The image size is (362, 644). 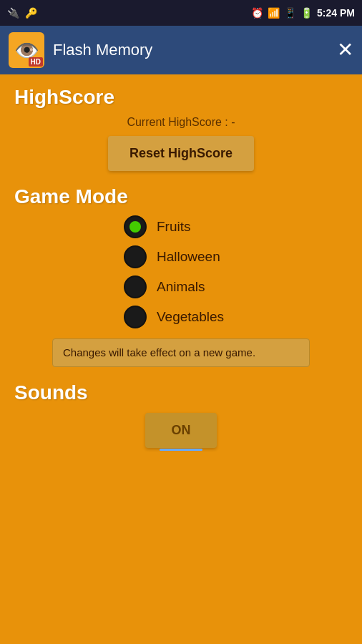 I want to click on radio-label-halloween: Halloween, so click(x=189, y=257).